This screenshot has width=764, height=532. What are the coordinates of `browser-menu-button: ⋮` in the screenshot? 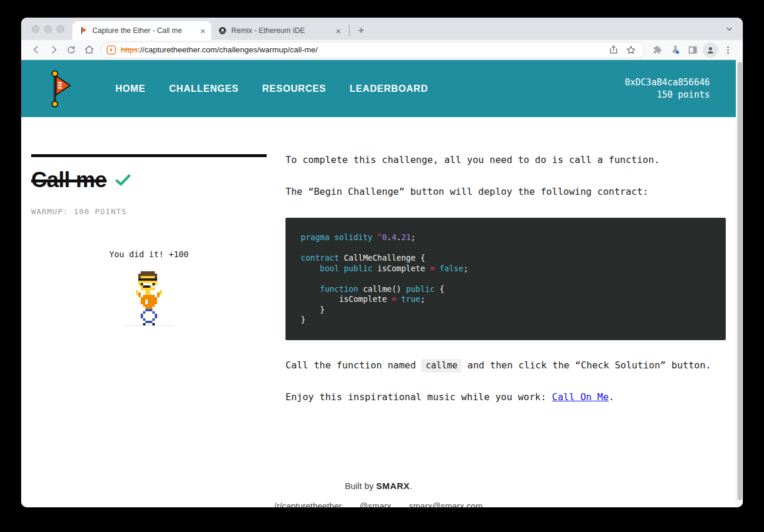 It's located at (728, 50).